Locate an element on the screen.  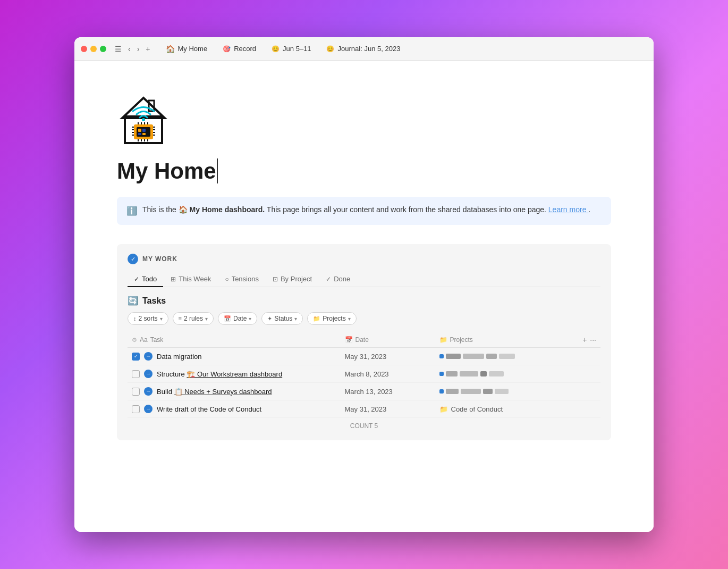
date-chevron: ▾ is located at coordinates (250, 319).